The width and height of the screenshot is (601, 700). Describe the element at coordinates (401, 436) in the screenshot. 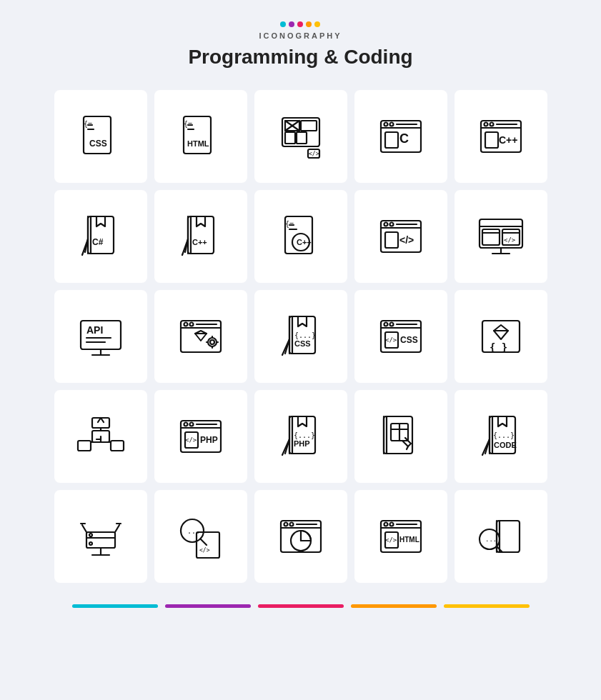

I see `icon-book-design` at that location.